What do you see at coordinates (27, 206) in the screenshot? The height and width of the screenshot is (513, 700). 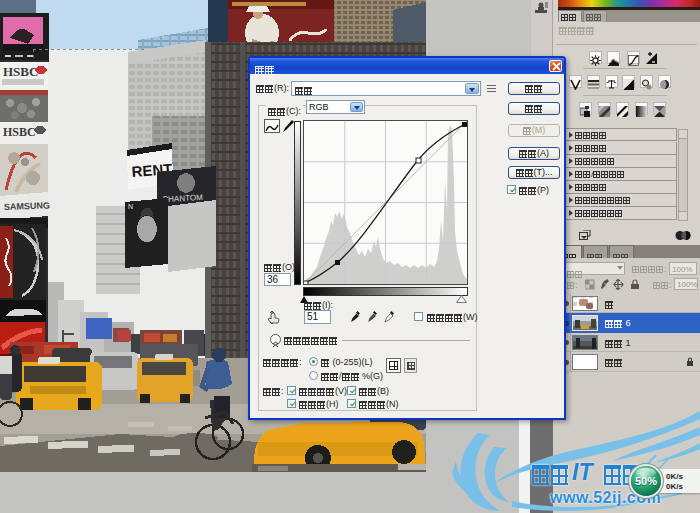 I see `svg-text: SAMSUNG` at bounding box center [27, 206].